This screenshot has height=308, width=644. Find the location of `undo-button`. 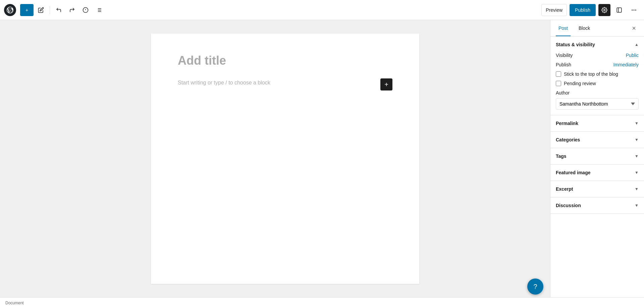

undo-button is located at coordinates (59, 10).